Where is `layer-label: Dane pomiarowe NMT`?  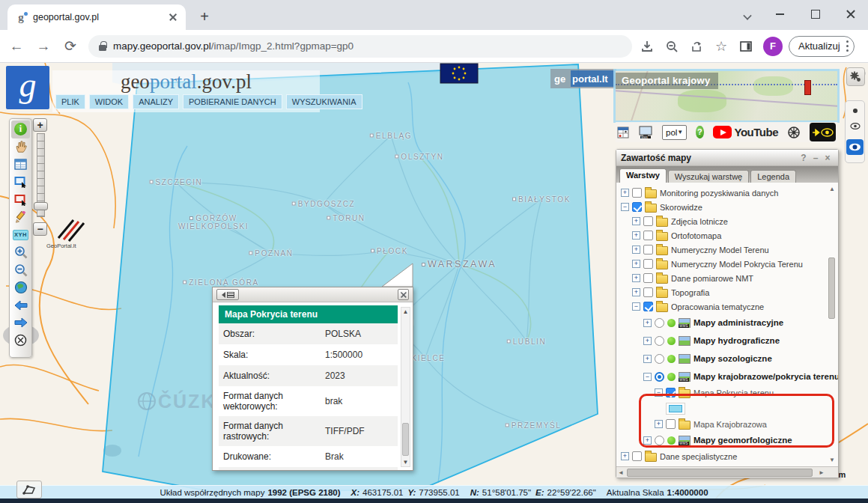
layer-label: Dane pomiarowe NMT is located at coordinates (712, 278).